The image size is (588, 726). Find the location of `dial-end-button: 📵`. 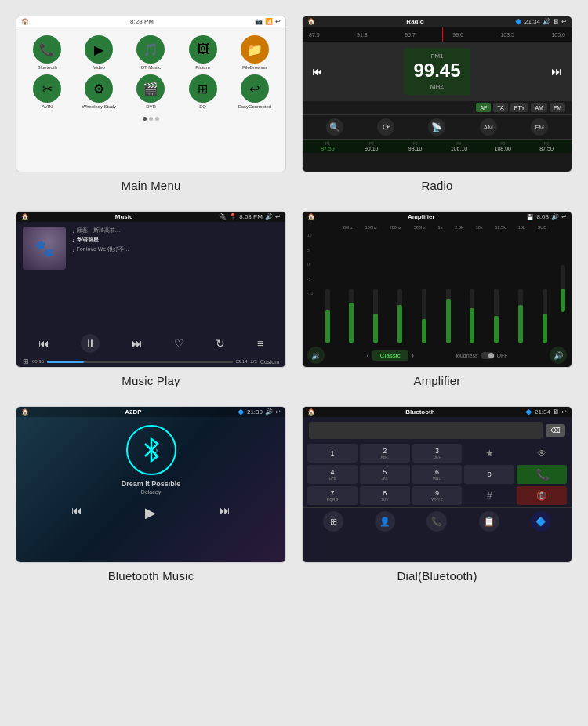

dial-end-button: 📵 is located at coordinates (542, 495).